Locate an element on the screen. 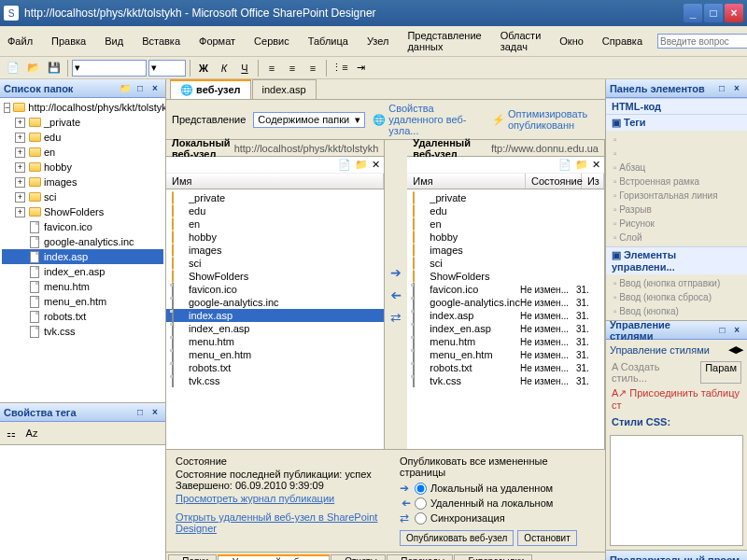  tree-item: +_private is located at coordinates (82, 122).